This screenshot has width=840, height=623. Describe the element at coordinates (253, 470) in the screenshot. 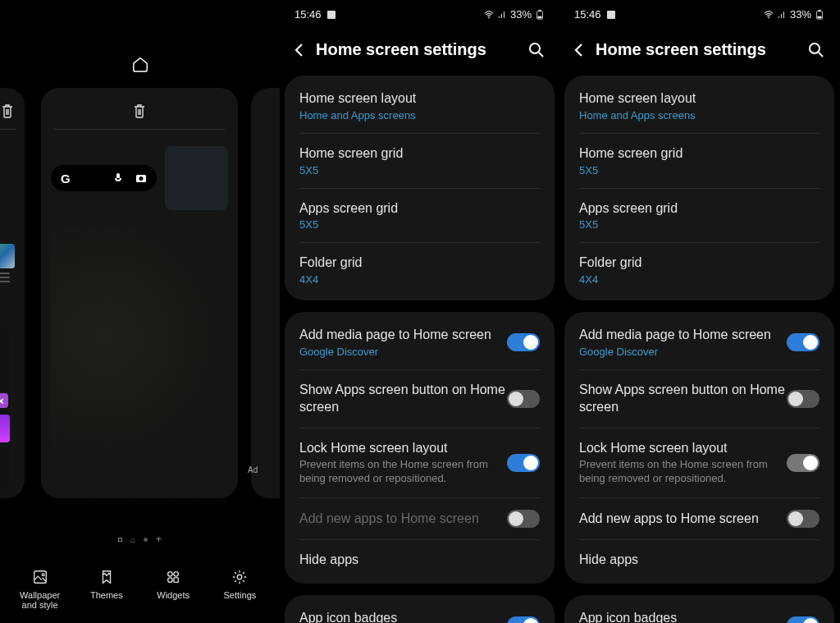

I see `partial-right-label: Ad` at that location.